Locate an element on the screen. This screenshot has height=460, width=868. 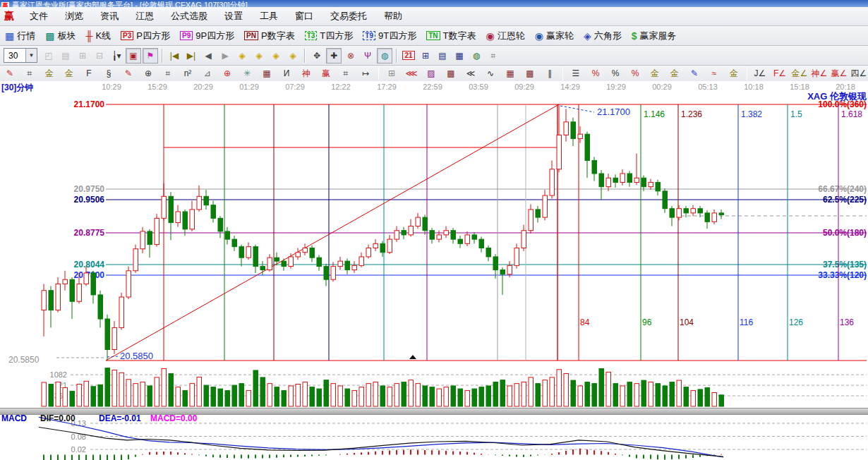
n2-icon: n² is located at coordinates (188, 73).